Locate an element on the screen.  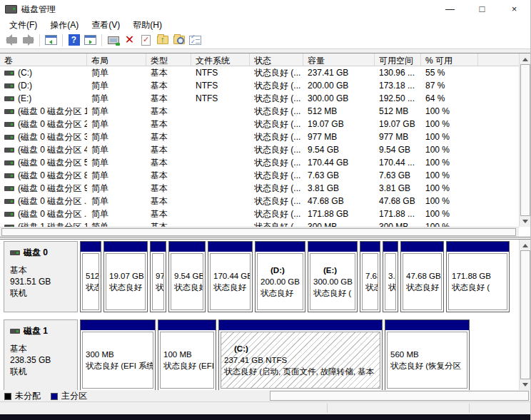
help-button: ? is located at coordinates (74, 40).